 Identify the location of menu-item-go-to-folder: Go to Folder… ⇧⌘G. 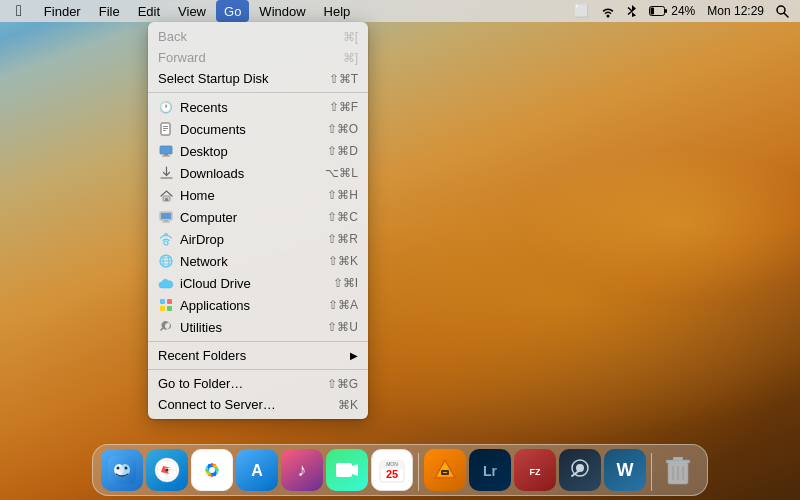
(258, 384).